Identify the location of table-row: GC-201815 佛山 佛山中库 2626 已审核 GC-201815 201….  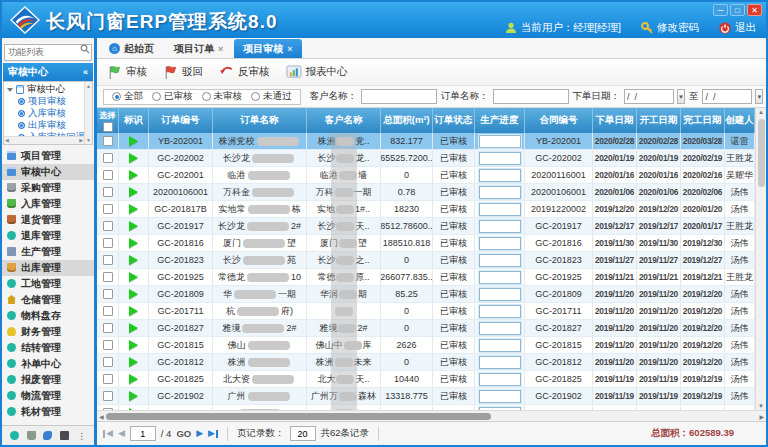
(426, 346).